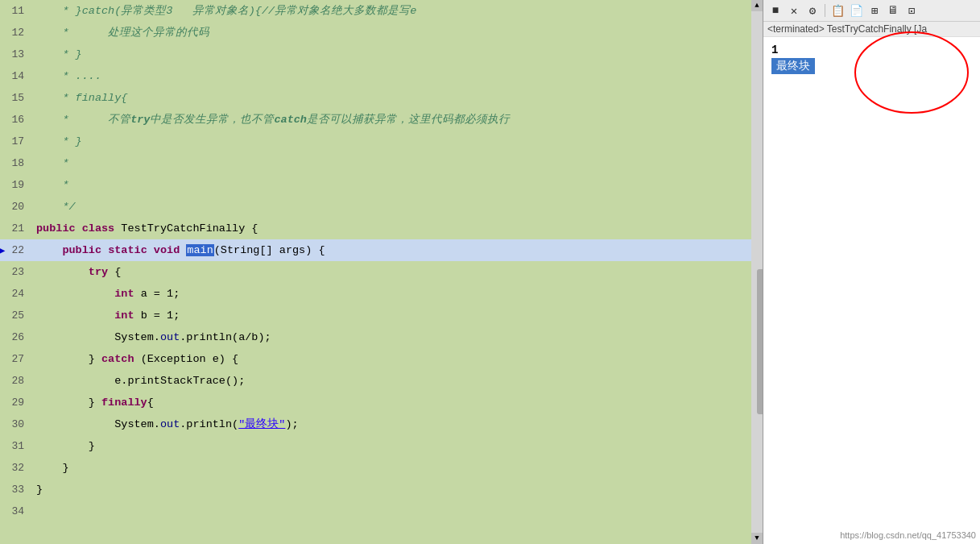  What do you see at coordinates (375, 55) in the screenshot?
I see `code-line-13: 13 * }` at bounding box center [375, 55].